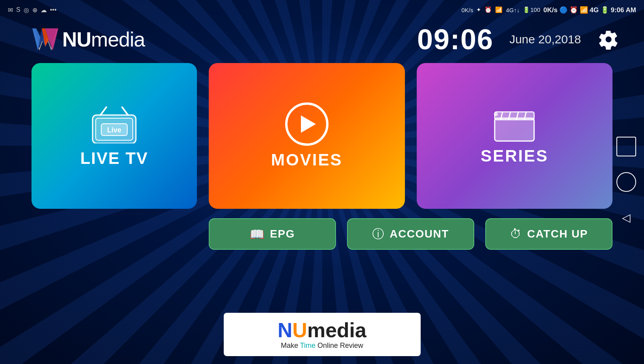 The width and height of the screenshot is (644, 364). What do you see at coordinates (10, 10) in the screenshot?
I see `mail-icon: ✉` at bounding box center [10, 10].